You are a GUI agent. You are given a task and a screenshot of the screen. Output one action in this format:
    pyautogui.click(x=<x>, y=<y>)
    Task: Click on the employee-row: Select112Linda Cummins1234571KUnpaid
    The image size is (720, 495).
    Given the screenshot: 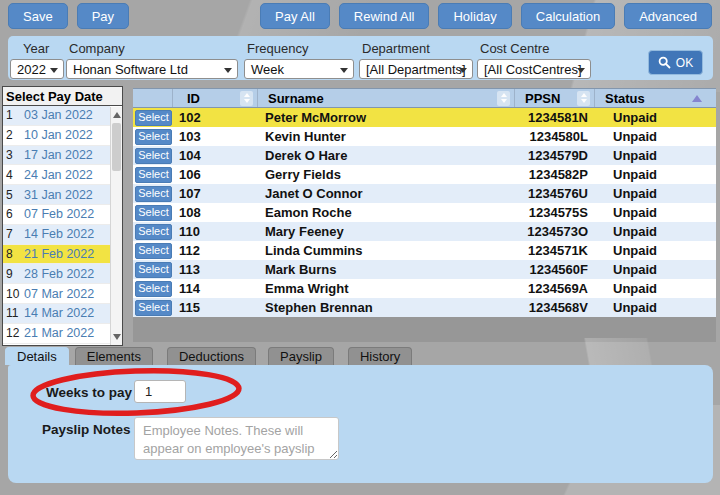 What is the action you would take?
    pyautogui.click(x=424, y=250)
    